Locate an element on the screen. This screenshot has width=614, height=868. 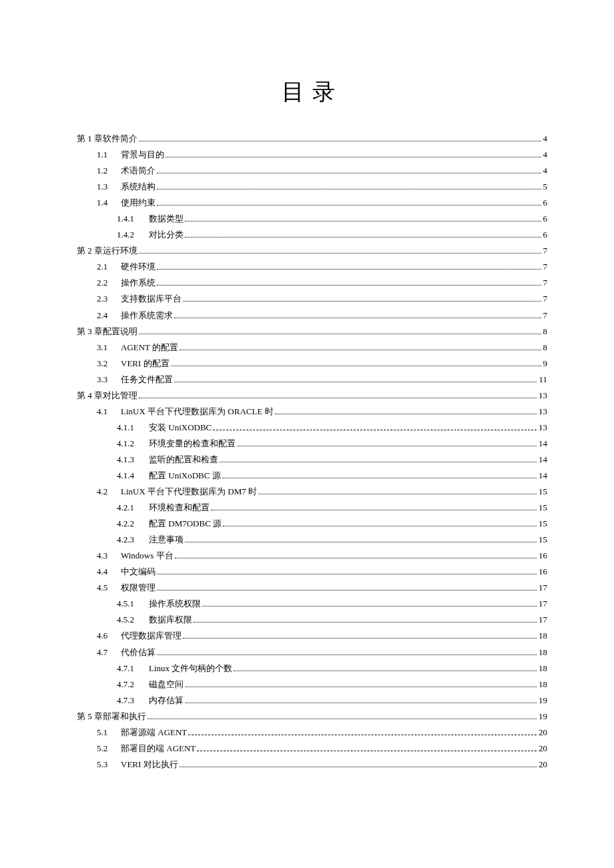
toc-entry: 4.7.3内存估算19 is located at coordinates (332, 701).